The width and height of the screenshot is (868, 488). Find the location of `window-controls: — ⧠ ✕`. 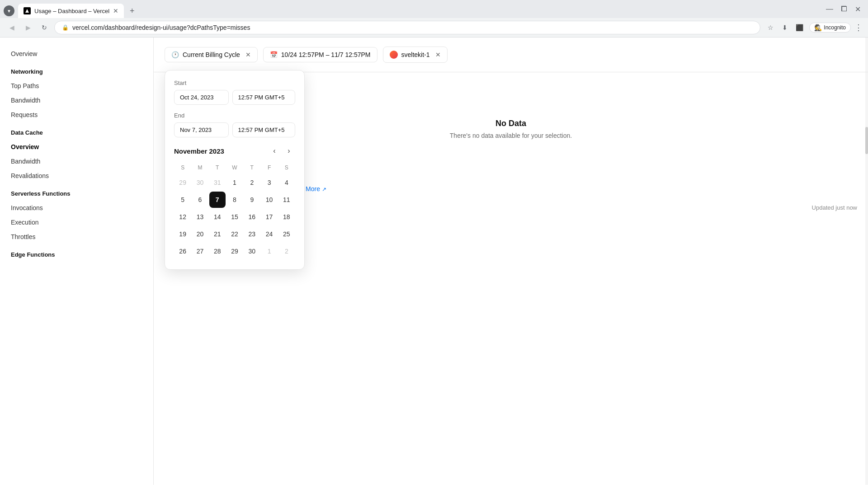

window-controls: — ⧠ ✕ is located at coordinates (844, 11).